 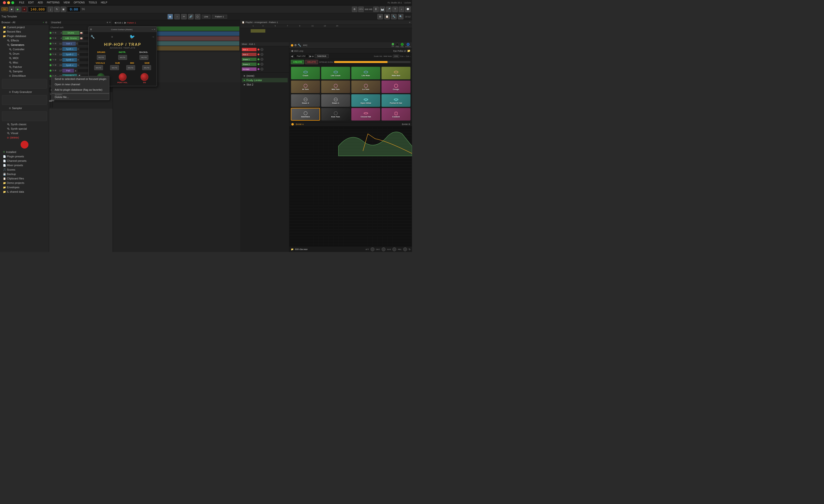 I want to click on kick1-knob, so click(x=262, y=49).